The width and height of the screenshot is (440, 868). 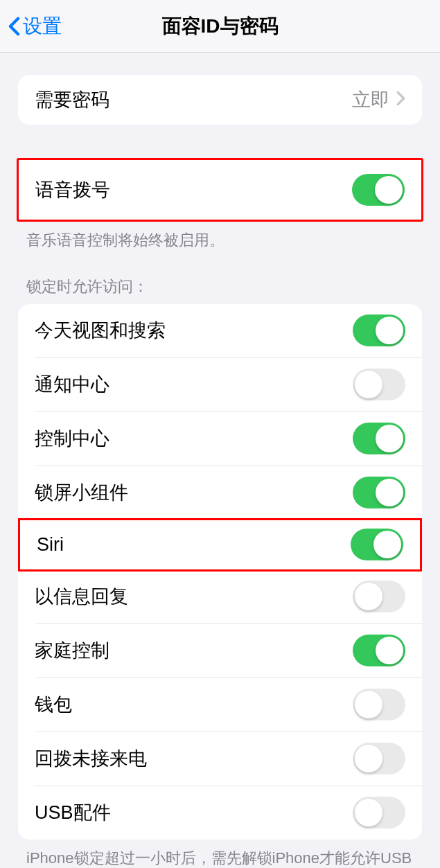 I want to click on home-control-toggle, so click(x=379, y=650).